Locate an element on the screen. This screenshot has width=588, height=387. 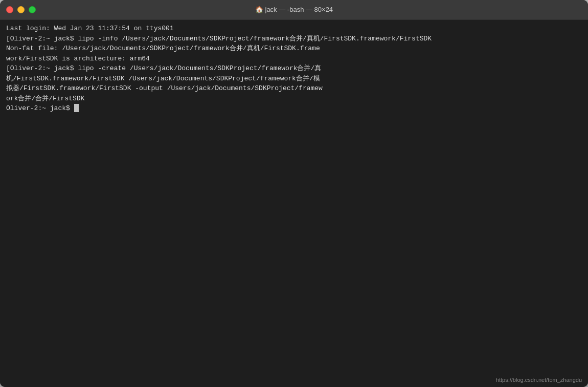
titlebar: 🏠 jack — -bash — 80×24 is located at coordinates (294, 10).